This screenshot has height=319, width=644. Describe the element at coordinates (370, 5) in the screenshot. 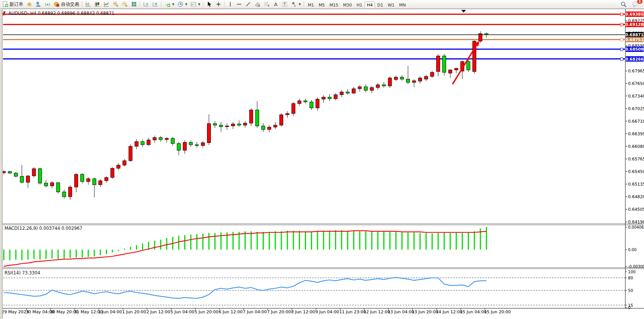

I see `timeframe-H4: H4` at that location.